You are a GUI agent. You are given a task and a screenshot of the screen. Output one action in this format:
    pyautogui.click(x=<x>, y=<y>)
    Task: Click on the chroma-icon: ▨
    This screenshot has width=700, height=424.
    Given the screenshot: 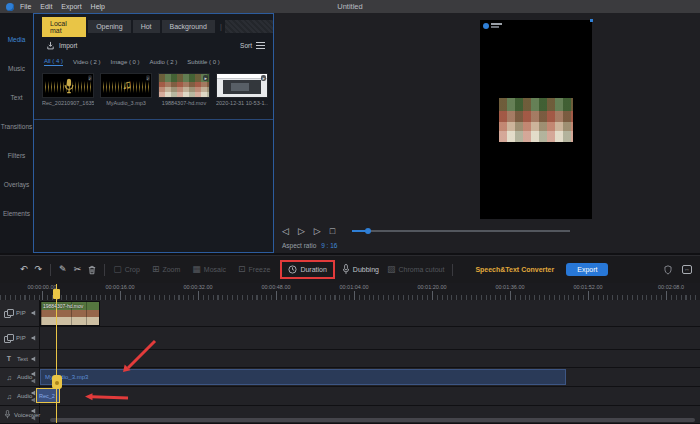 What is the action you would take?
    pyautogui.click(x=392, y=270)
    